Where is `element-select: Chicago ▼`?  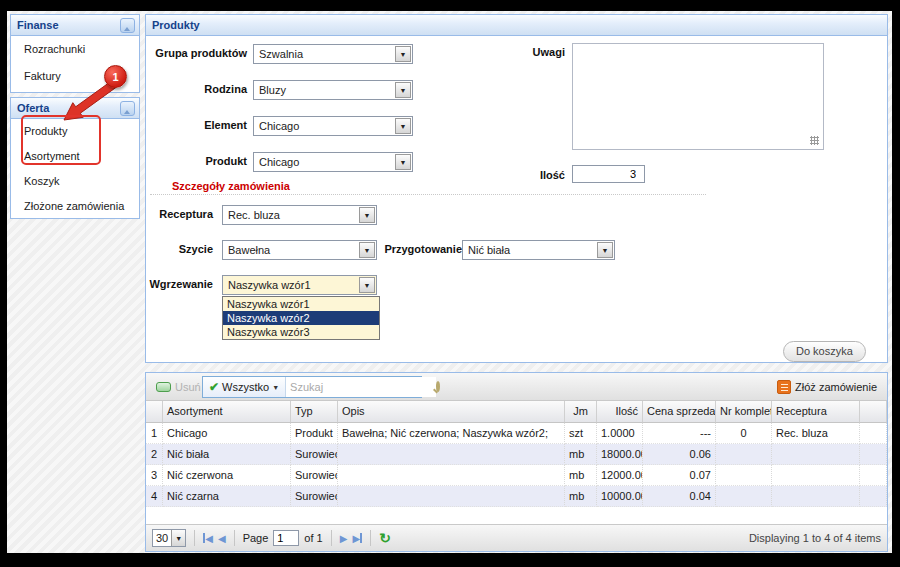 element-select: Chicago ▼ is located at coordinates (333, 126).